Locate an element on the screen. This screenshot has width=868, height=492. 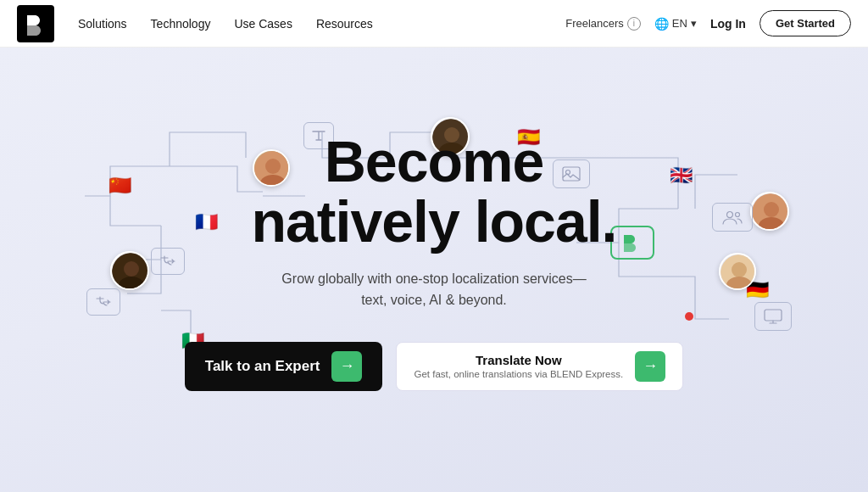
nav-technology: Technology is located at coordinates (181, 24).